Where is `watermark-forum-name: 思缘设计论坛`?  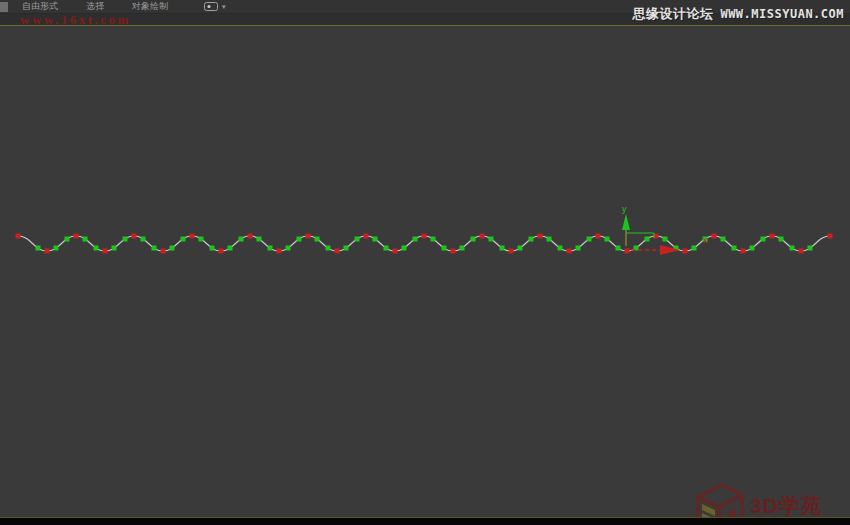 watermark-forum-name: 思缘设计论坛 is located at coordinates (672, 14).